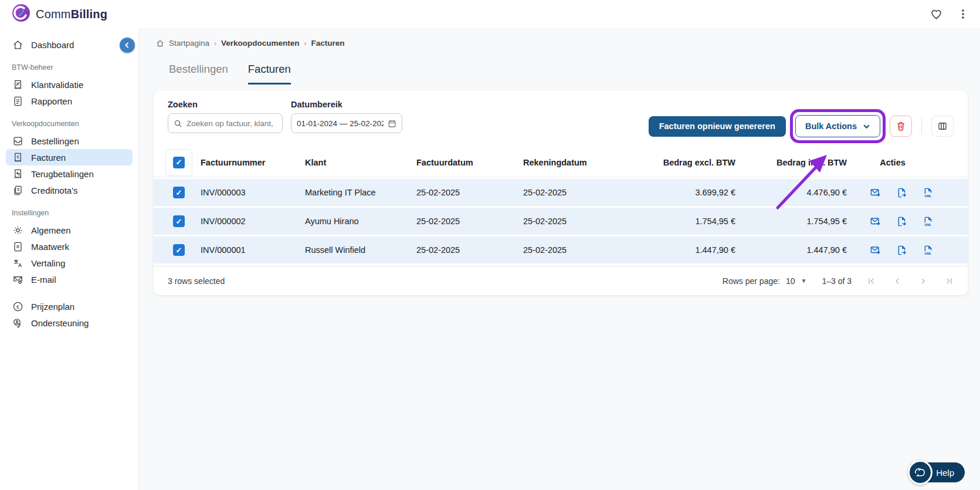 Image resolution: width=980 pixels, height=490 pixels. Describe the element at coordinates (198, 74) in the screenshot. I see `tab-bestellingen: Bestellingen` at that location.